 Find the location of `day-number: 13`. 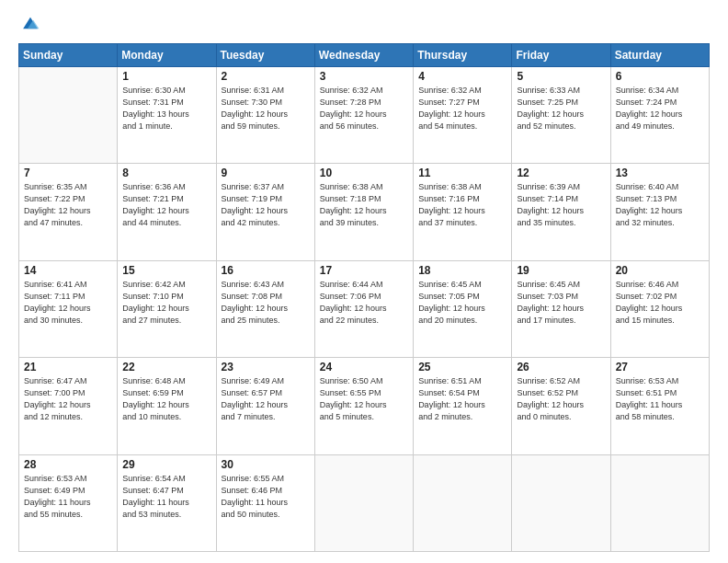

day-number: 13 is located at coordinates (660, 173).